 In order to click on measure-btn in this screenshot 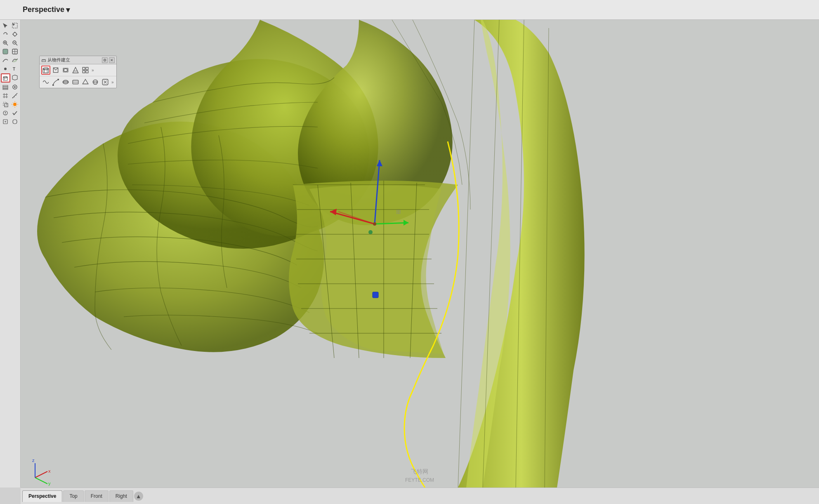, I will do `click(15, 96)`.